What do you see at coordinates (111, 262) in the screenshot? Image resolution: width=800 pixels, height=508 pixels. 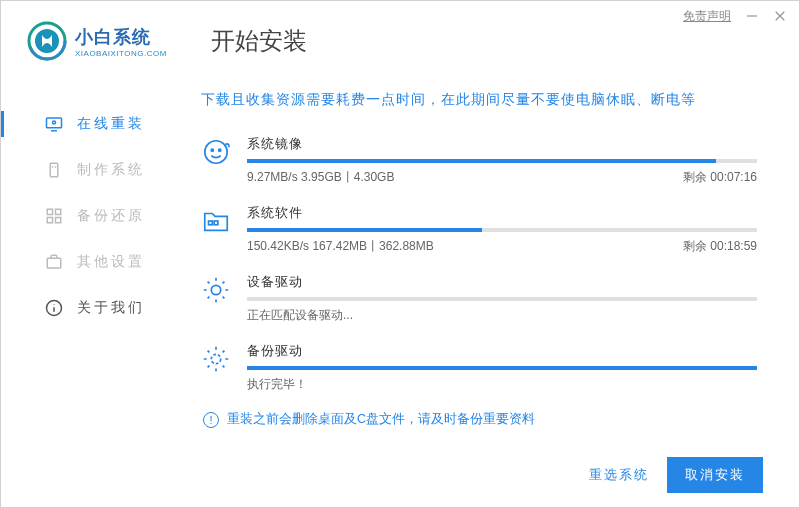 I see `sidebar-item-label: 其他设置` at bounding box center [111, 262].